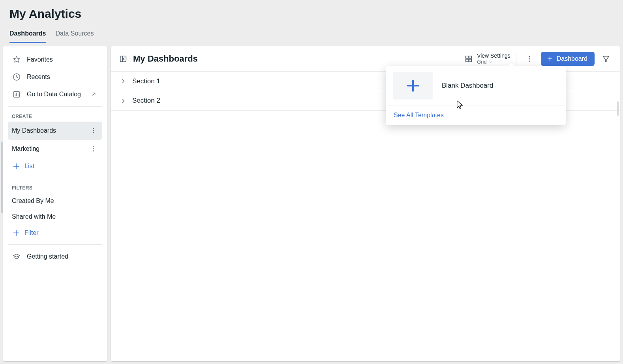 The height and width of the screenshot is (364, 623). Describe the element at coordinates (55, 77) in the screenshot. I see `sidebar-item-recents: Recents` at that location.